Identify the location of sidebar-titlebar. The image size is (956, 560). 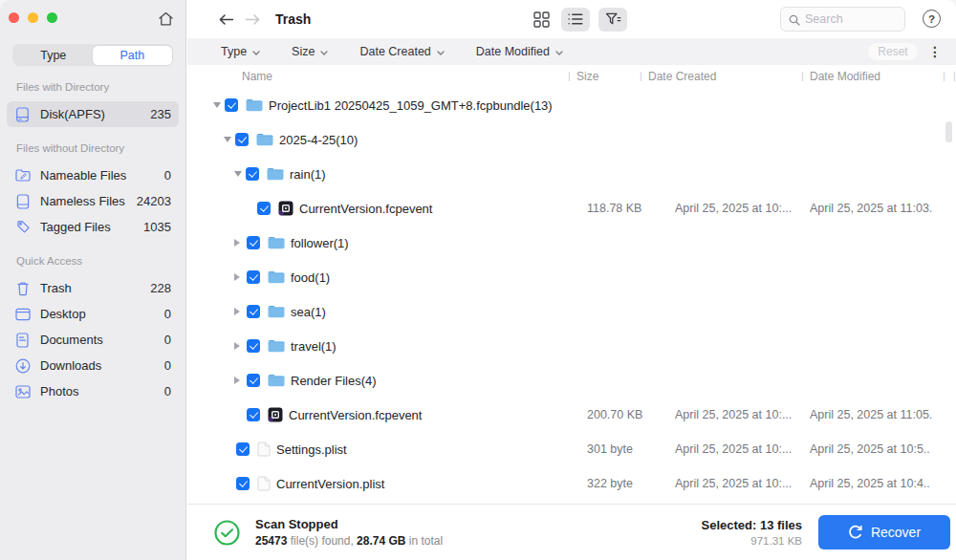
(93, 18).